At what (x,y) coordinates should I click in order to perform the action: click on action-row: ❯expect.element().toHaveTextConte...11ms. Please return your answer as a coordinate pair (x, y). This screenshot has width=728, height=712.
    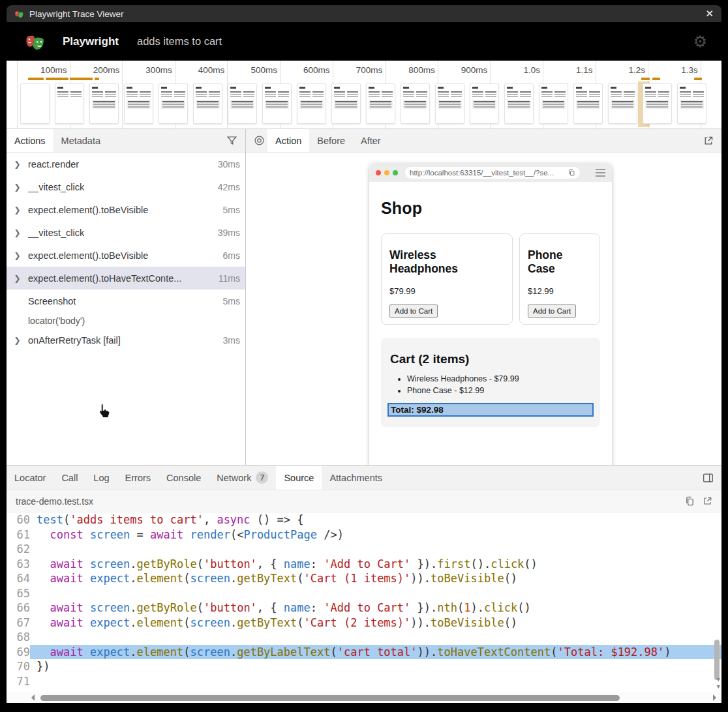
    Looking at the image, I should click on (126, 278).